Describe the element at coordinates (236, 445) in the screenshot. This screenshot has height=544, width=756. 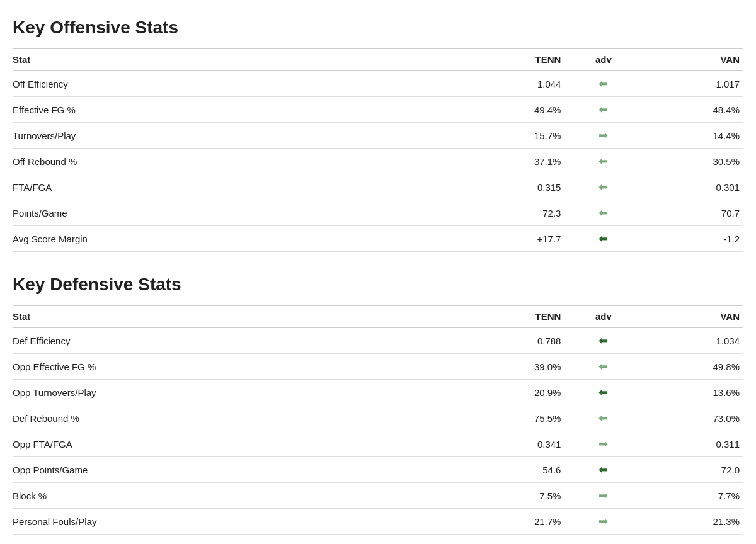
I see `stat-label: Opp FTA/FGA` at that location.